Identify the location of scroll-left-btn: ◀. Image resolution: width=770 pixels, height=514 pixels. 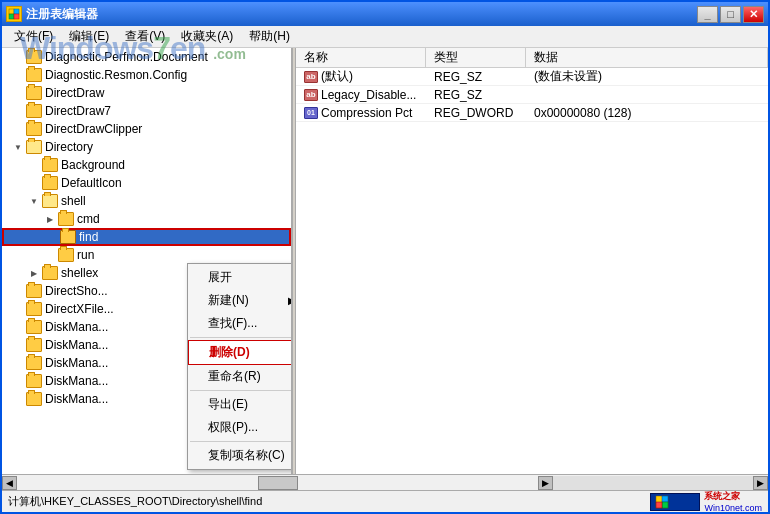
(10, 483).